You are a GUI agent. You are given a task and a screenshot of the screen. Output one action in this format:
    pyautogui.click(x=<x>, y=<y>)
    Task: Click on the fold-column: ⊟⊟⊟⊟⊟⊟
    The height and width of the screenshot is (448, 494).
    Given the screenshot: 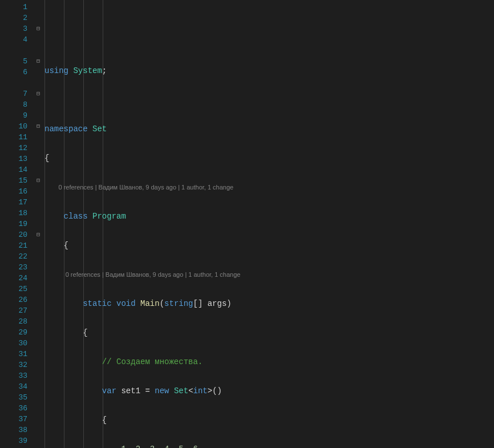 What is the action you would take?
    pyautogui.click(x=38, y=224)
    